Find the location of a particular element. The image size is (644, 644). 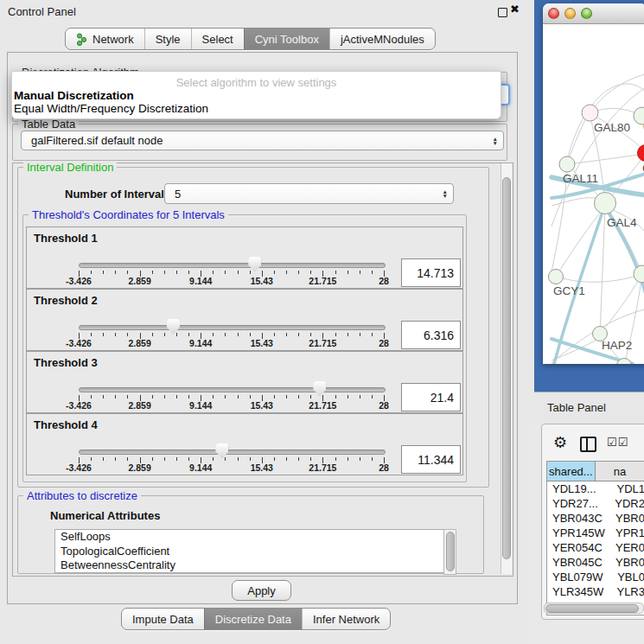

threshold-2-slider-handle is located at coordinates (173, 327).